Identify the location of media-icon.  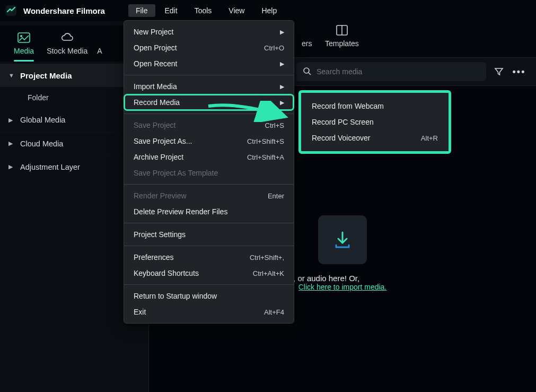
(24, 38).